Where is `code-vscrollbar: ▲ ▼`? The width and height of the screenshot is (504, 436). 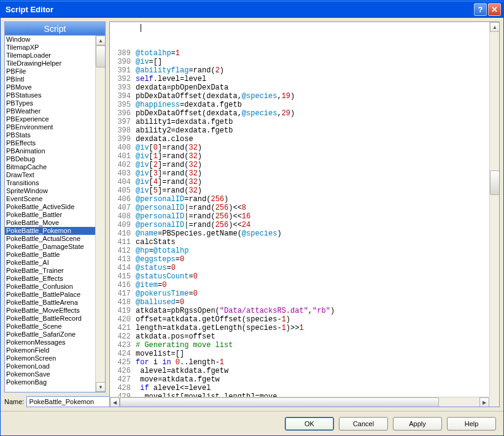 code-vscrollbar: ▲ ▼ is located at coordinates (494, 215).